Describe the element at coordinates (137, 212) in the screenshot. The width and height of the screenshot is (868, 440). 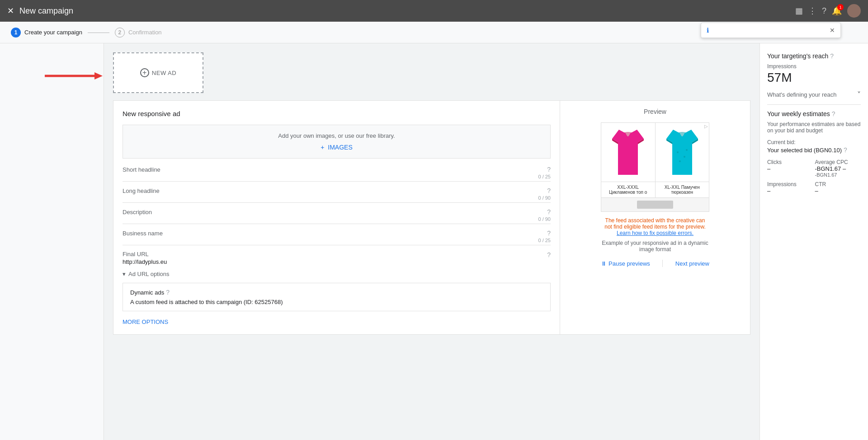
I see `description-label: Description` at that location.